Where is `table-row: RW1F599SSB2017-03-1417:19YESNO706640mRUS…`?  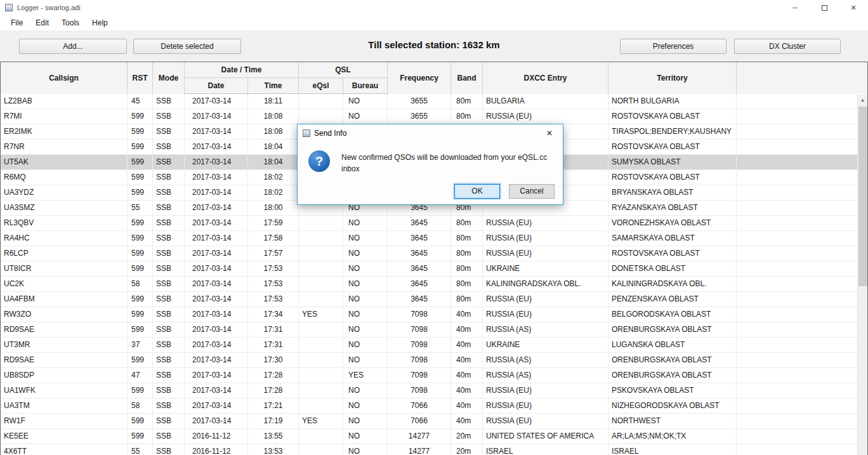
table-row: RW1F599SSB2017-03-1417:19YESNO706640mRUS… is located at coordinates (430, 421).